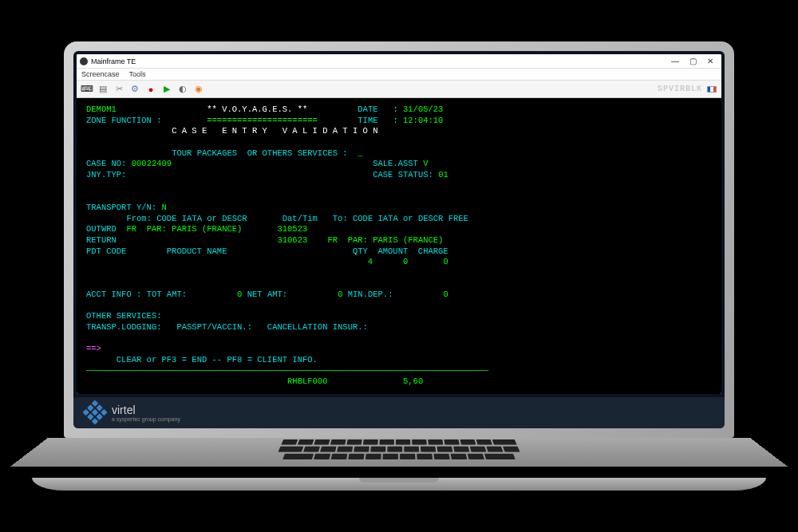  Describe the element at coordinates (275, 131) in the screenshot. I see `subtitle: C A S E E N T R Y V A L I D A T I O N` at that location.